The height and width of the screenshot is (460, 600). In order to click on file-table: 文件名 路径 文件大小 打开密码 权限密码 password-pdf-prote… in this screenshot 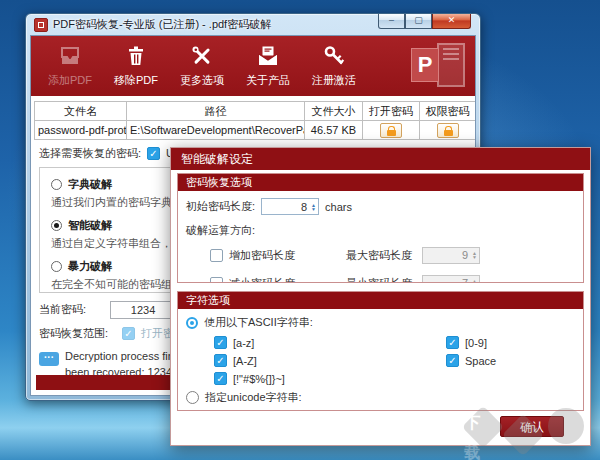, I will do `click(255, 120)`.